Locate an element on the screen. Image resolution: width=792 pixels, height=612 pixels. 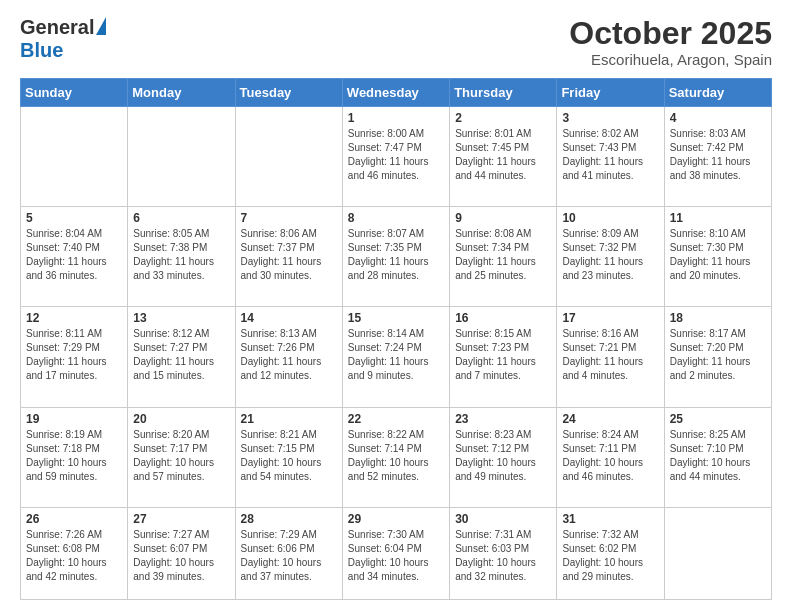
day-number: 17 is located at coordinates (610, 318).